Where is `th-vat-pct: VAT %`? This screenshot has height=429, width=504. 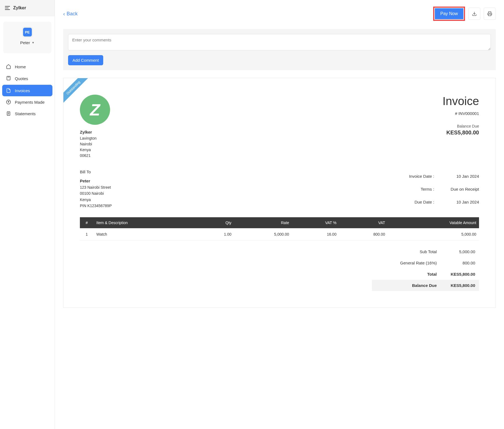 th-vat-pct: VAT % is located at coordinates (316, 223).